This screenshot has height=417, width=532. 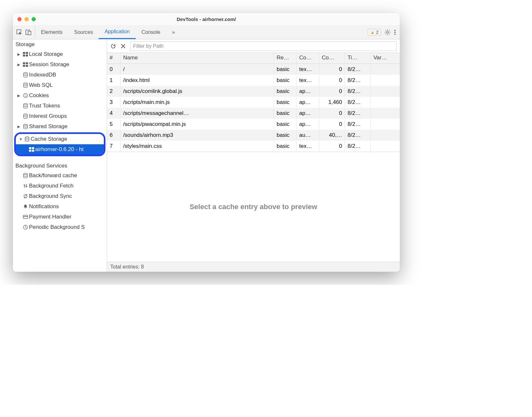 What do you see at coordinates (358, 58) in the screenshot?
I see `col-time: Ti…` at bounding box center [358, 58].